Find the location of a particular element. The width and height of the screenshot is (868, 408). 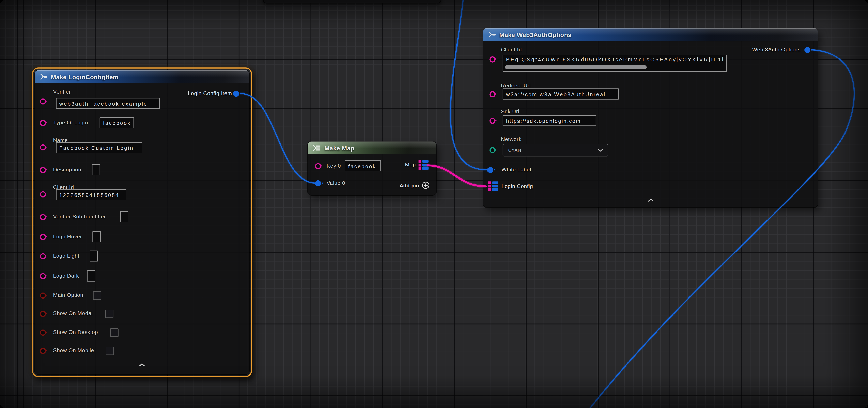

node-header: Make Web3AuthOptions is located at coordinates (650, 34).